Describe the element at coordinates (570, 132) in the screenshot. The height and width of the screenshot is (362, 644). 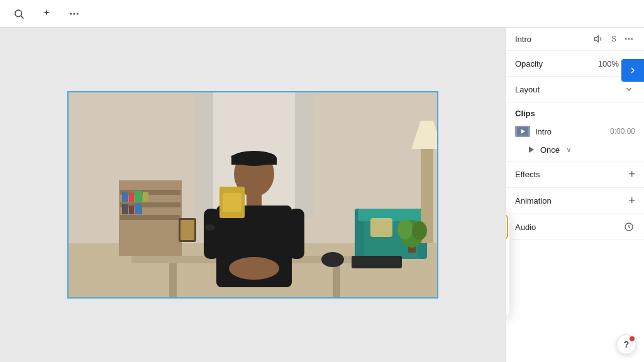
I see `clip-name: Intro` at that location.